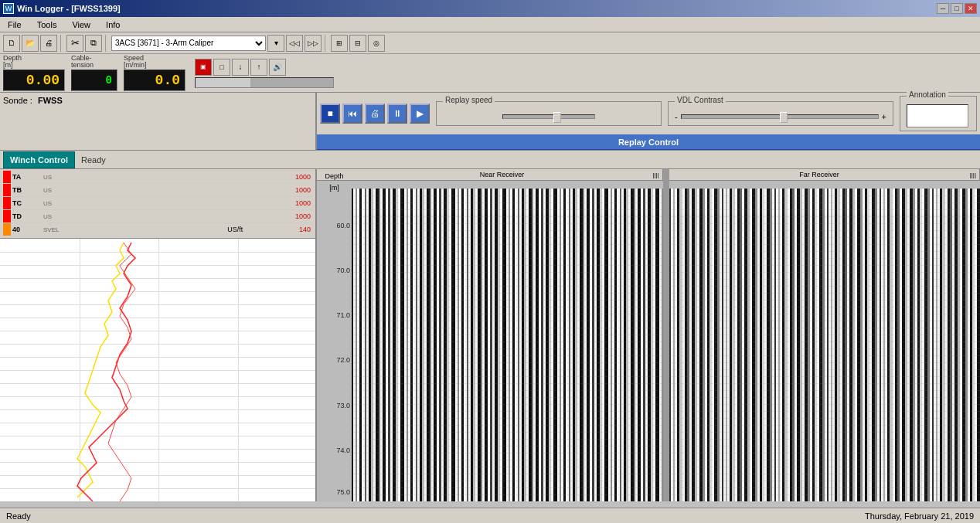 The width and height of the screenshot is (980, 523). I want to click on toolbar-btn-a: ◁◁, so click(294, 43).